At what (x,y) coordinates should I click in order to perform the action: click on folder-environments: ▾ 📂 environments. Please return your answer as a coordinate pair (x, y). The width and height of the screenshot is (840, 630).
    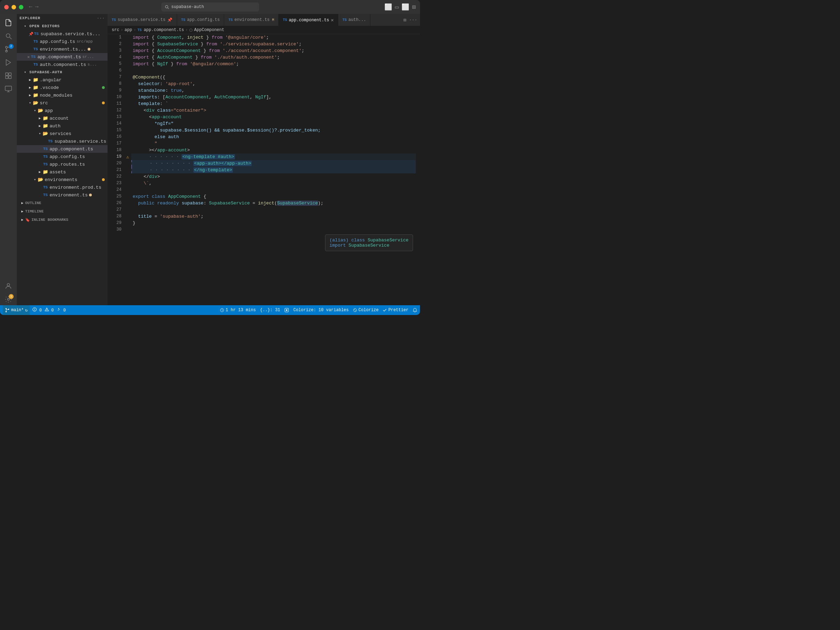
    Looking at the image, I should click on (62, 180).